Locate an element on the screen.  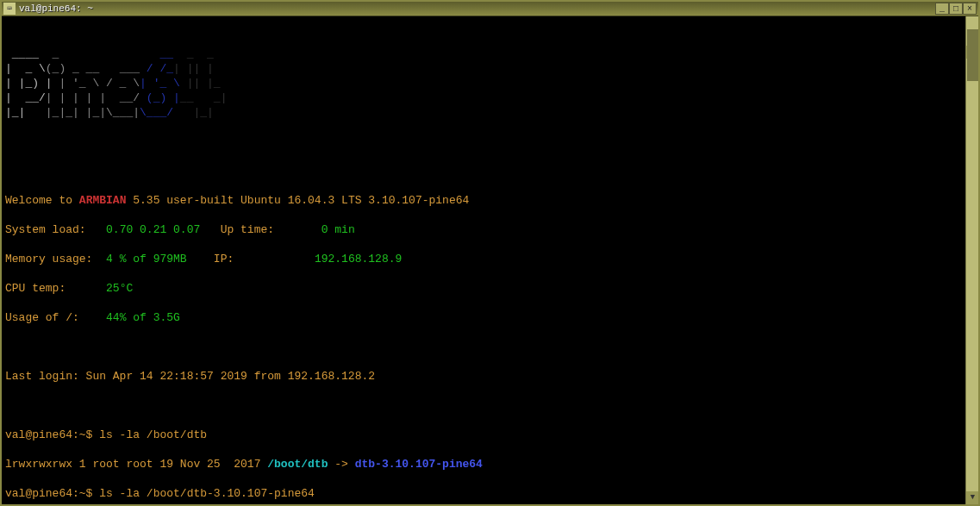
window-title: val@pine64: ~ is located at coordinates (478, 9).